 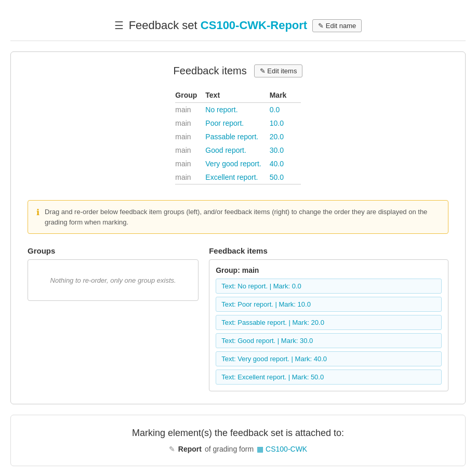 I want to click on cell-text: No report., so click(x=237, y=110).